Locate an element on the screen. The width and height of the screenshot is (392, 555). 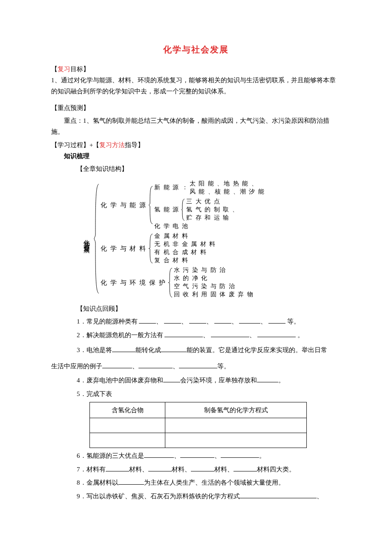
q3-b: 能转化成 is located at coordinates (148, 350).